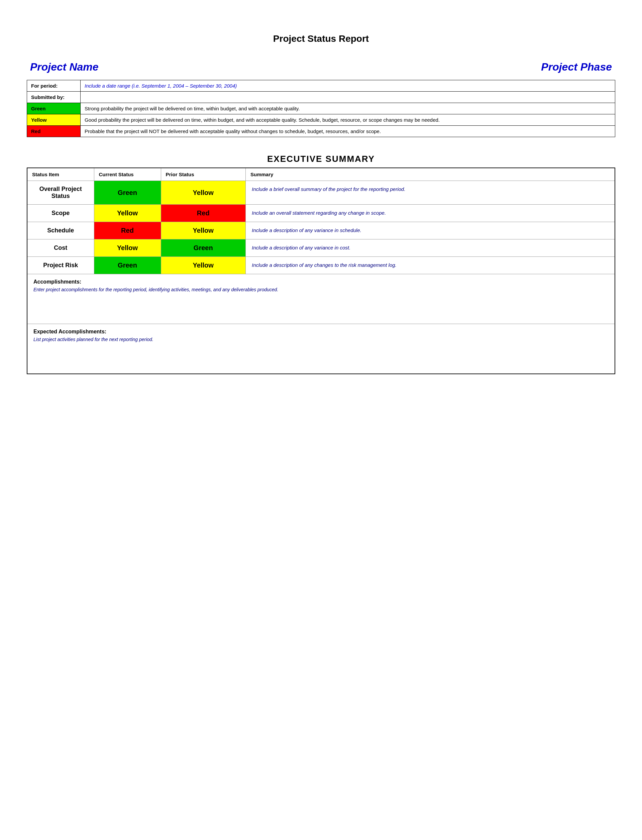 This screenshot has height=840, width=642. I want to click on exec-row-item-1: Scope, so click(60, 213).